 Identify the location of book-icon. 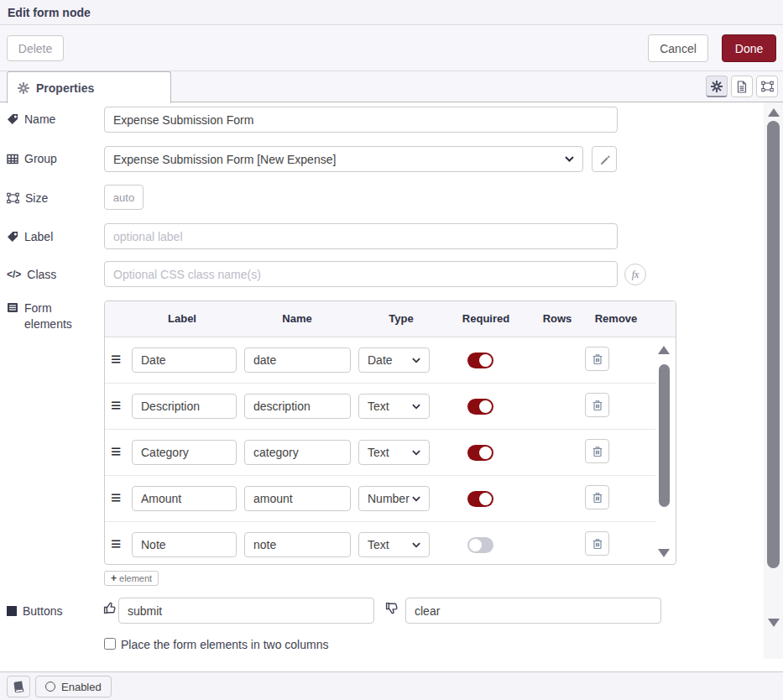
(18, 687).